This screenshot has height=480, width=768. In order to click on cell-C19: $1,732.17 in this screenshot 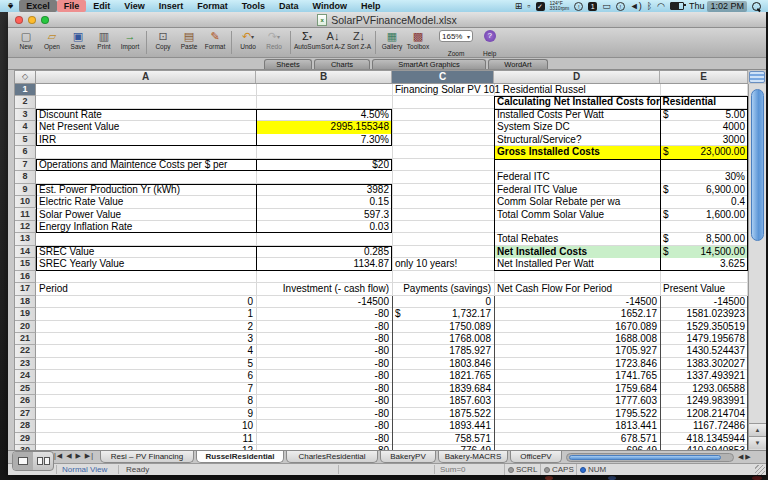, I will do `click(443, 314)`.